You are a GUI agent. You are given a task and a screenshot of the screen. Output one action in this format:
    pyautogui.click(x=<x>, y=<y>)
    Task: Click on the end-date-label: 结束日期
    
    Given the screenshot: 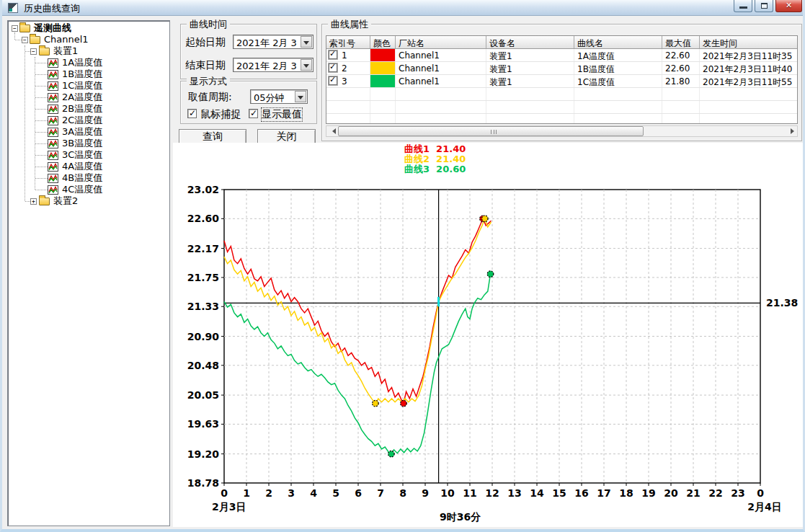 What is the action you would take?
    pyautogui.click(x=205, y=66)
    